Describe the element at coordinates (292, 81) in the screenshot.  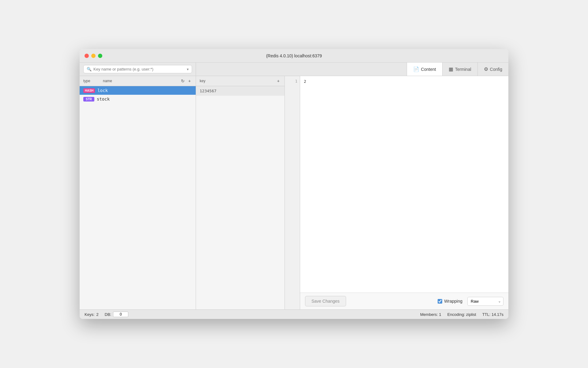
I see `line-num-1: 1` at that location.